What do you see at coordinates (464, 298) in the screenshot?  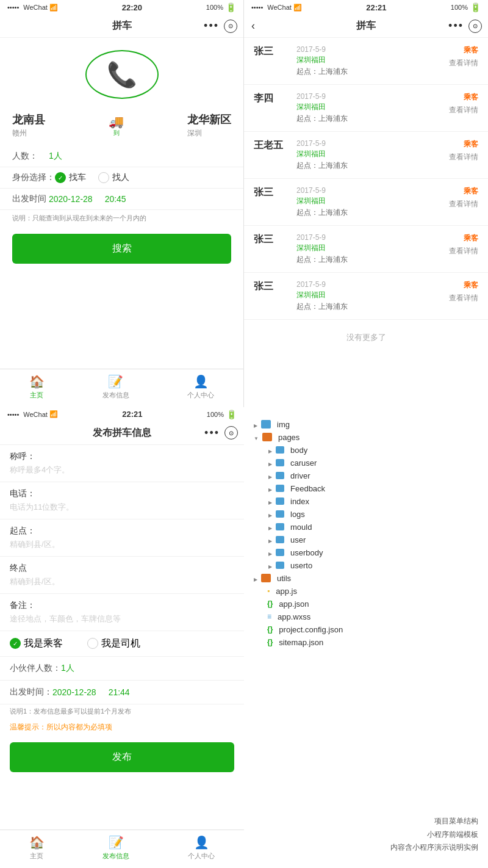 I see `result-detail-5: 查看详情` at bounding box center [464, 298].